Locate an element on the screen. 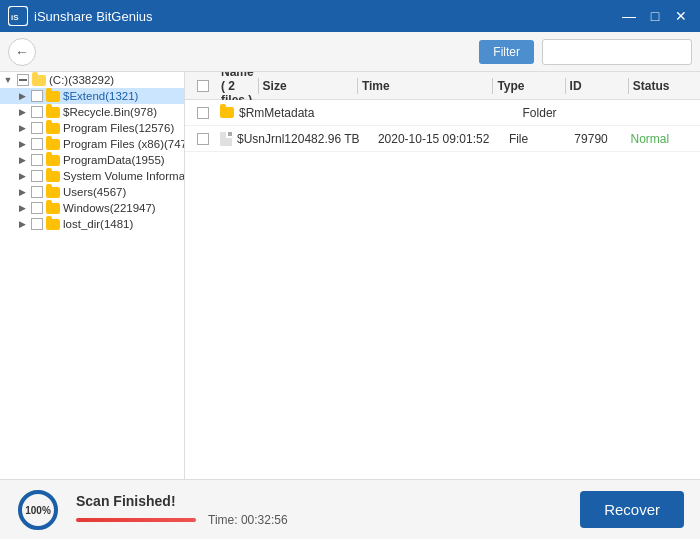 This screenshot has width=700, height=539. tree-label-8: lost_dir(1481) is located at coordinates (98, 224).